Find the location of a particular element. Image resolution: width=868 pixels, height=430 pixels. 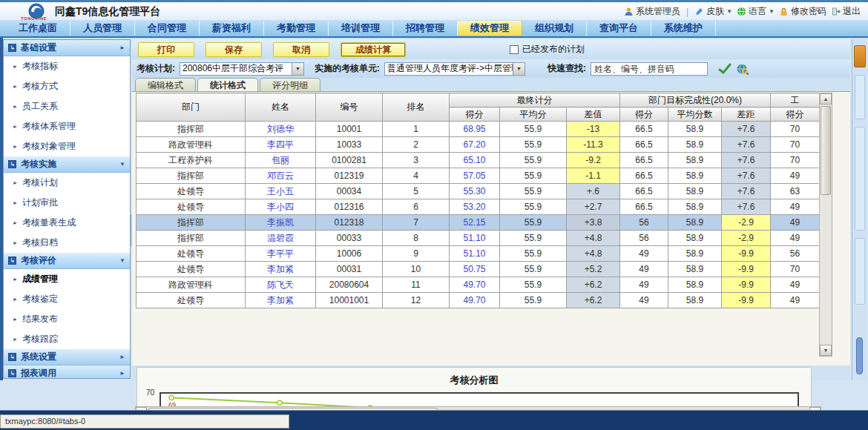

sidebar-group-header: ↳考核评价▼ is located at coordinates (67, 261).